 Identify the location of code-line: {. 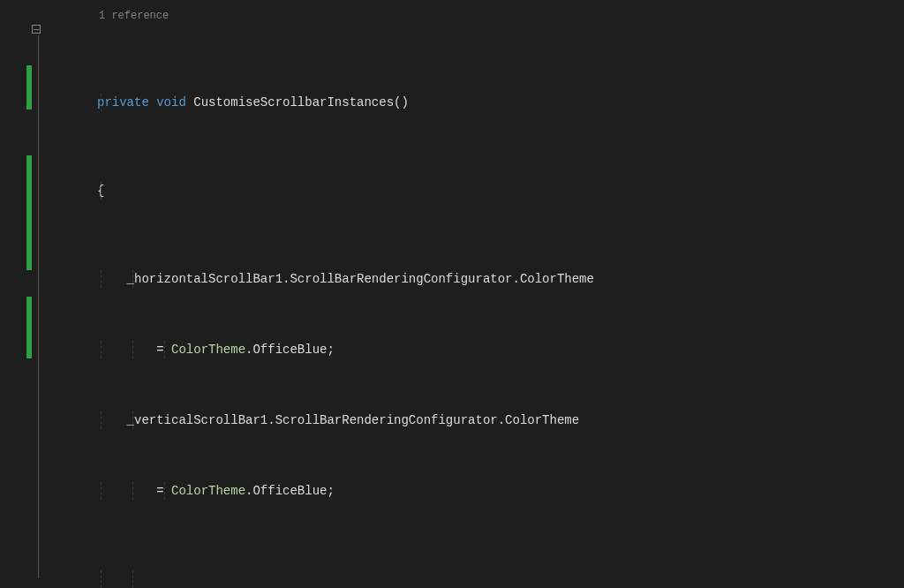
(501, 191).